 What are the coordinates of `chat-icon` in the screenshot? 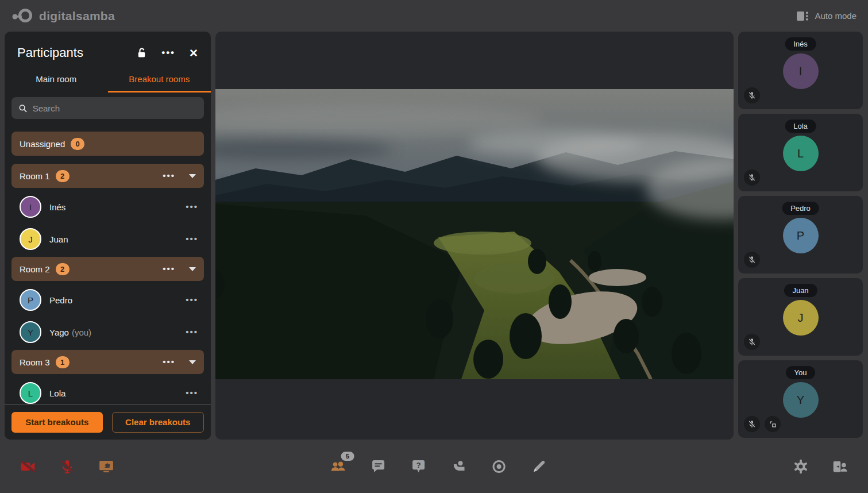 It's located at (378, 467).